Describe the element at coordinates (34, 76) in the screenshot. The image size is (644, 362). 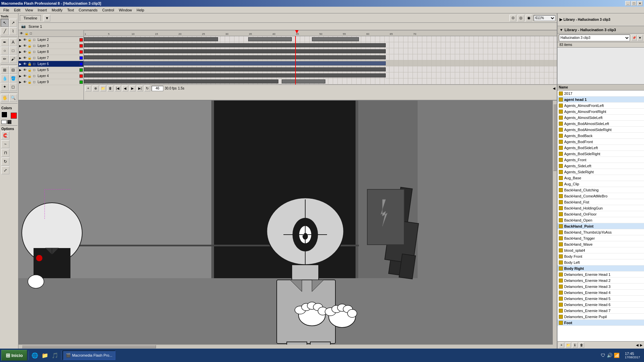
I see `outline-icon-layer4: □` at that location.